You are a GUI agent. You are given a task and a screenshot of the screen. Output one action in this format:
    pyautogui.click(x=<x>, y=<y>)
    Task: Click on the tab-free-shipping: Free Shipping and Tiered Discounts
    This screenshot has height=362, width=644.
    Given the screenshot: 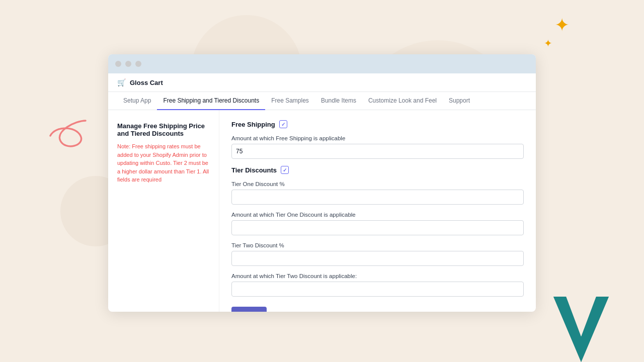 What is the action you would take?
    pyautogui.click(x=211, y=101)
    